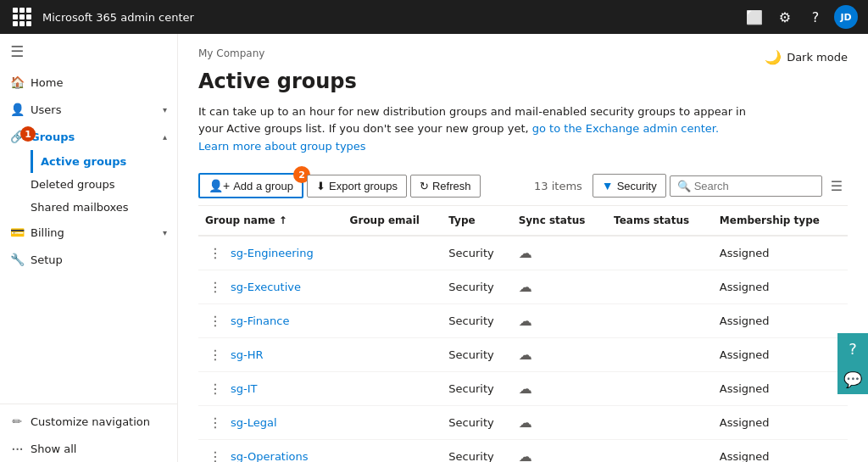 Image resolution: width=868 pixels, height=462 pixels. I want to click on group-name-link: sg-Operations, so click(270, 456).